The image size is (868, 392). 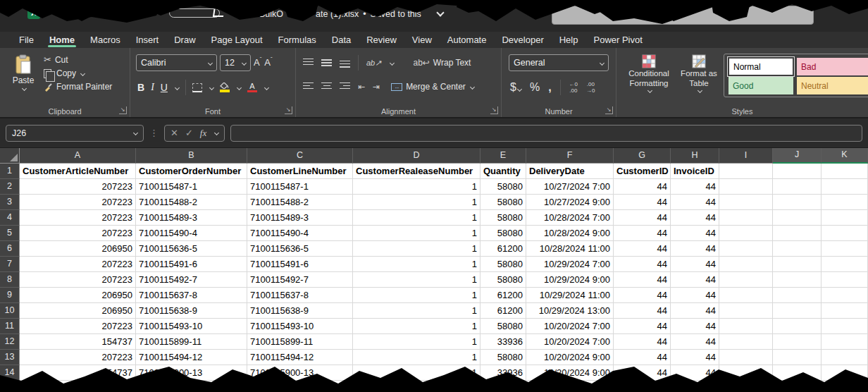 I want to click on cell-A14: 154737, so click(x=78, y=373).